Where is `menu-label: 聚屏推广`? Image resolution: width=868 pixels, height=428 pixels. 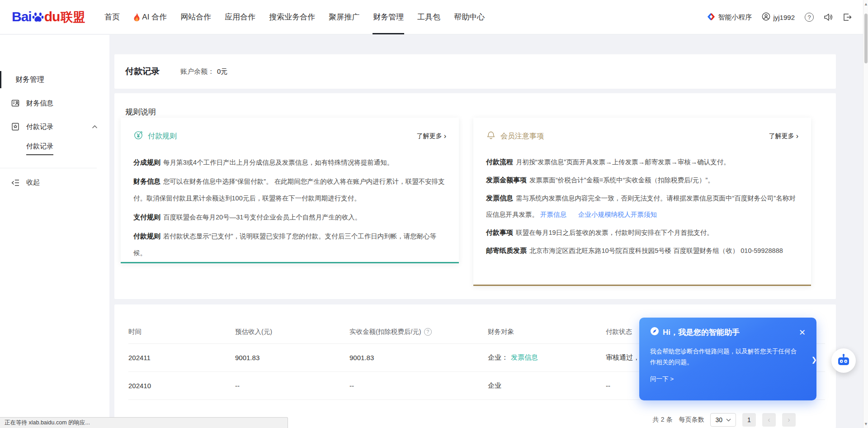 menu-label: 聚屏推广 is located at coordinates (344, 17).